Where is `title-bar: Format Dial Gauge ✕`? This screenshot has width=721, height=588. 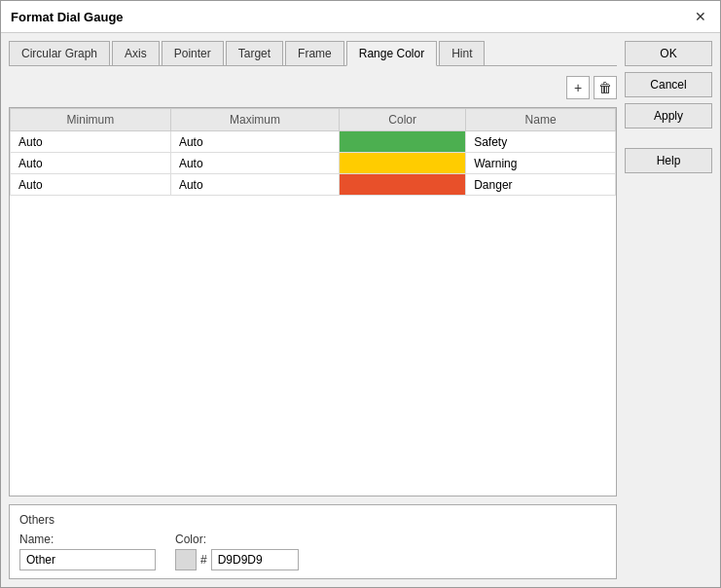
title-bar: Format Dial Gauge ✕ is located at coordinates (360, 18).